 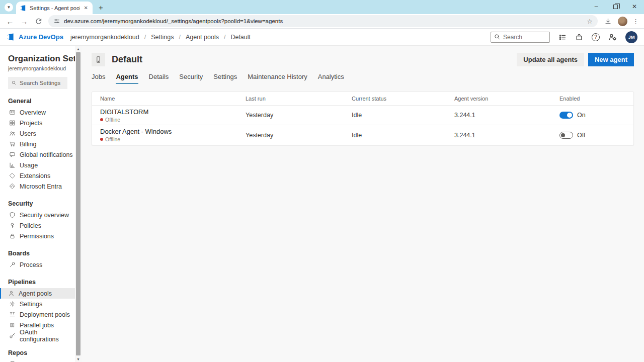 What do you see at coordinates (37, 236) in the screenshot?
I see `sidebar-item-label: Permissions` at bounding box center [37, 236].